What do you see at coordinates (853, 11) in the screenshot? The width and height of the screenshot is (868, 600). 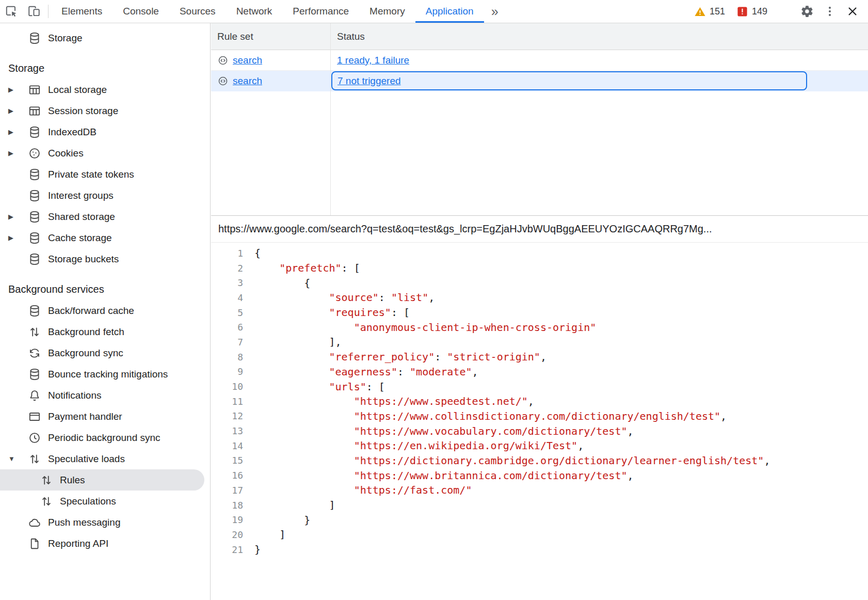 I see `close-devtools-icon` at bounding box center [853, 11].